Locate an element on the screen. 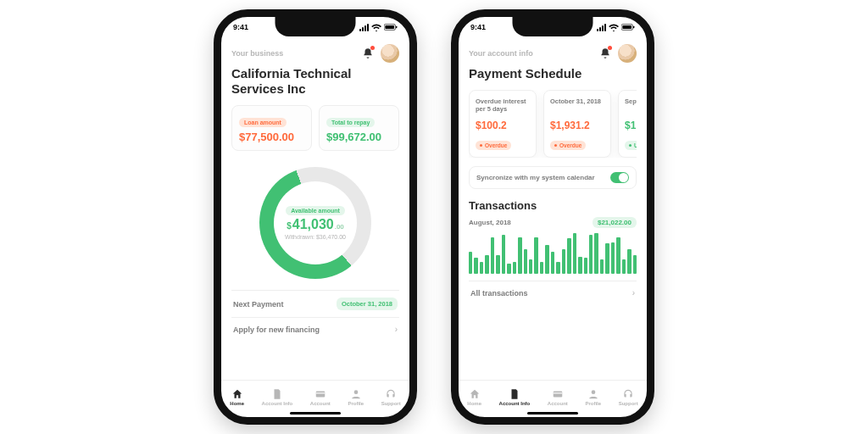  transactions-bar-chart is located at coordinates (553, 253).